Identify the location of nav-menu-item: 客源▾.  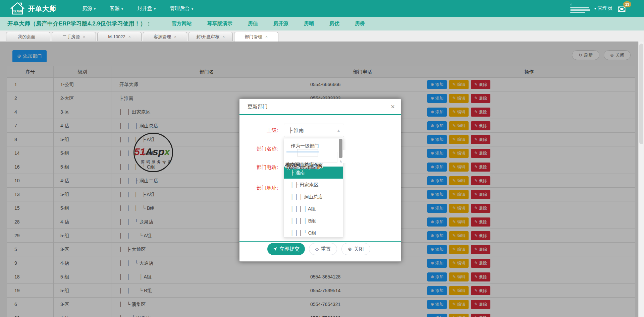
(116, 9).